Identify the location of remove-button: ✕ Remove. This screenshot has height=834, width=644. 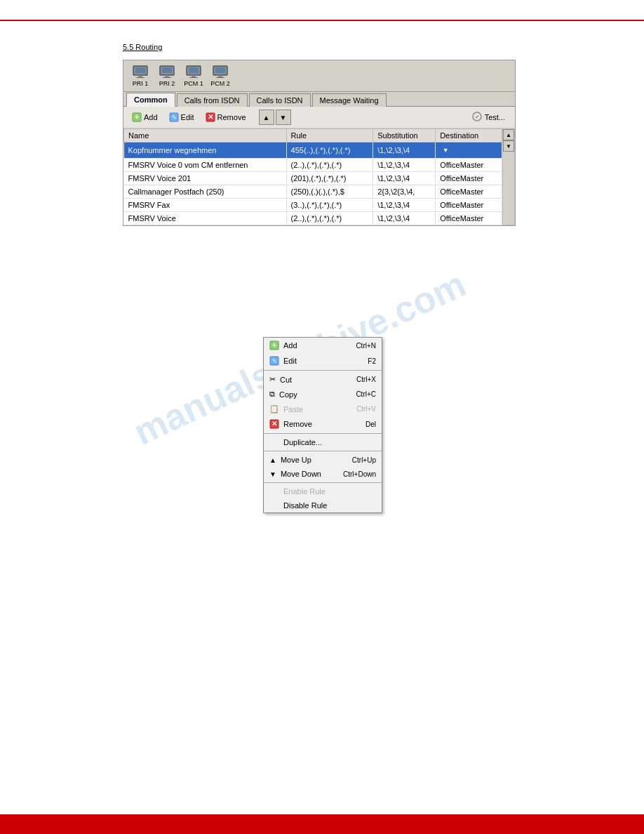
(226, 117).